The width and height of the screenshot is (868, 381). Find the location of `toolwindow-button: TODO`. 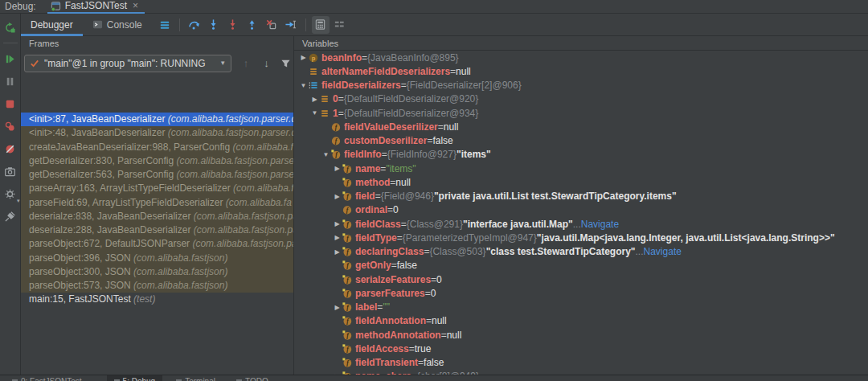

toolwindow-button: TODO is located at coordinates (252, 378).